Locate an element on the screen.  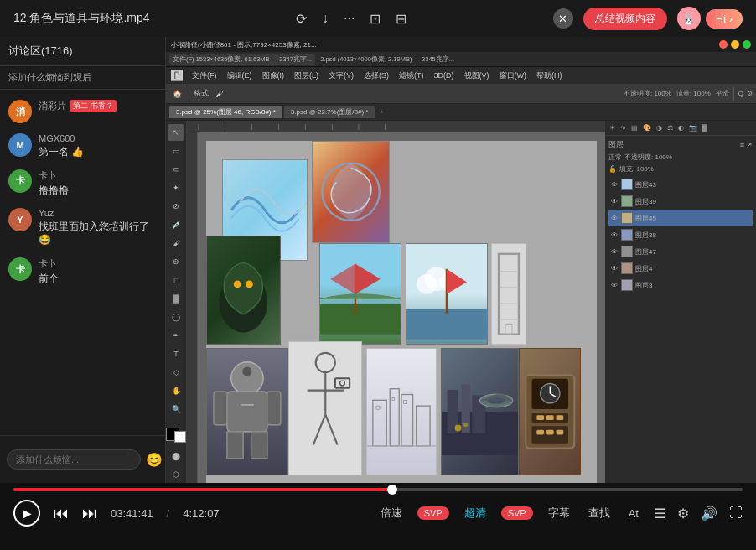
ps-tool-rect: ▭ is located at coordinates (176, 151).